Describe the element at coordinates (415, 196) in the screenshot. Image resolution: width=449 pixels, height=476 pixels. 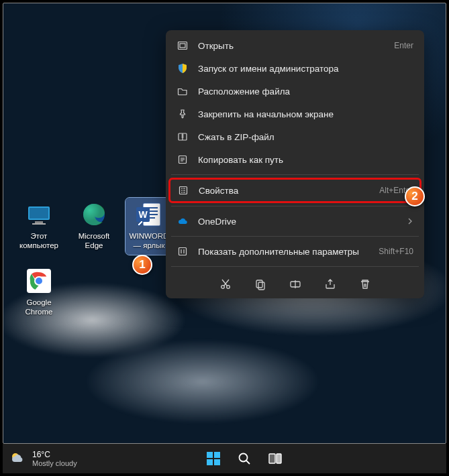
I see `callout-badge-2: 2` at that location.